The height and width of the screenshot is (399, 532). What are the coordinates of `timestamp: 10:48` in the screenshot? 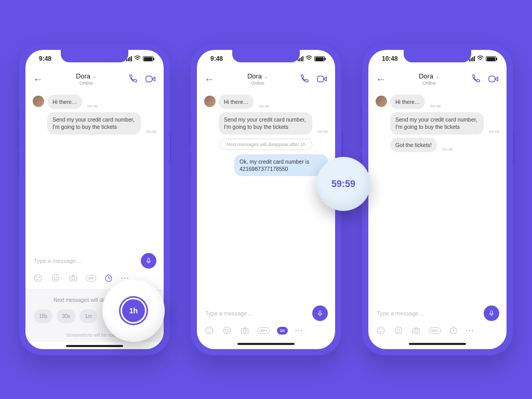 It's located at (447, 150).